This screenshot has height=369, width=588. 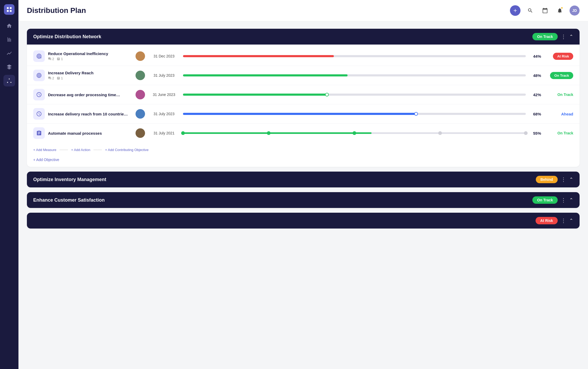 What do you see at coordinates (90, 73) in the screenshot?
I see `kr-title: Increase Delivery Reach` at bounding box center [90, 73].